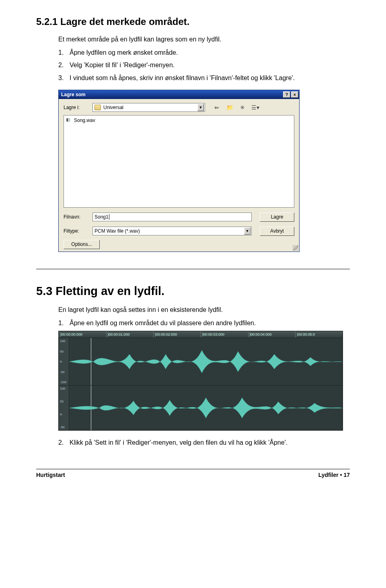 Image resolution: width=386 pixels, height=588 pixels. Describe the element at coordinates (64, 408) in the screenshot. I see `waveform-axis: 100 50 0- -50` at that location.